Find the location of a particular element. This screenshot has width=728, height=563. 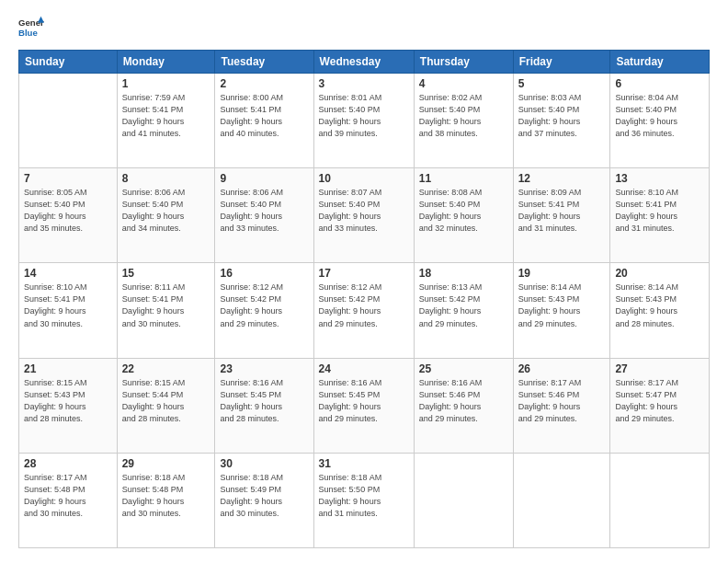

day-info: Sunrise: 8:10 AMSunset: 5:41 PMDaylight:… is located at coordinates (660, 211).